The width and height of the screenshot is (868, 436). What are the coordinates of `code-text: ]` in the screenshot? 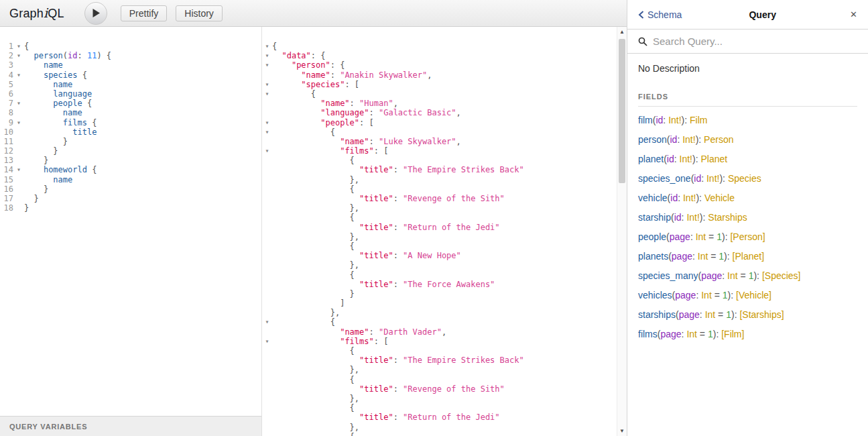 It's located at (308, 303).